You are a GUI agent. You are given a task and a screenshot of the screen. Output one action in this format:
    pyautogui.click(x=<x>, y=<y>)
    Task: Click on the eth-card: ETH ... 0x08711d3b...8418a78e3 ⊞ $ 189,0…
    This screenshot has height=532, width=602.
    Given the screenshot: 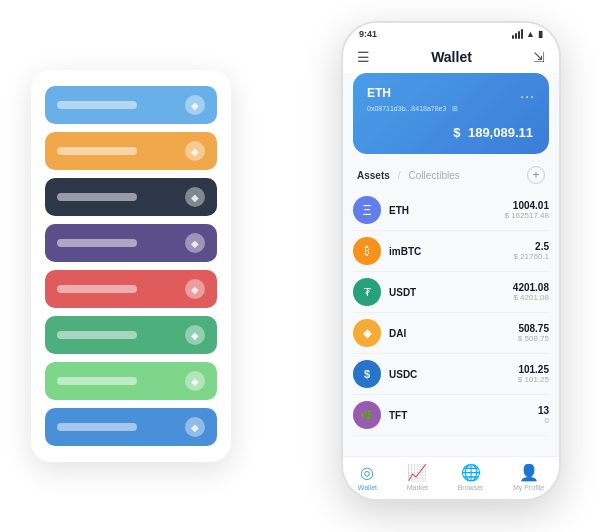 What is the action you would take?
    pyautogui.click(x=451, y=114)
    